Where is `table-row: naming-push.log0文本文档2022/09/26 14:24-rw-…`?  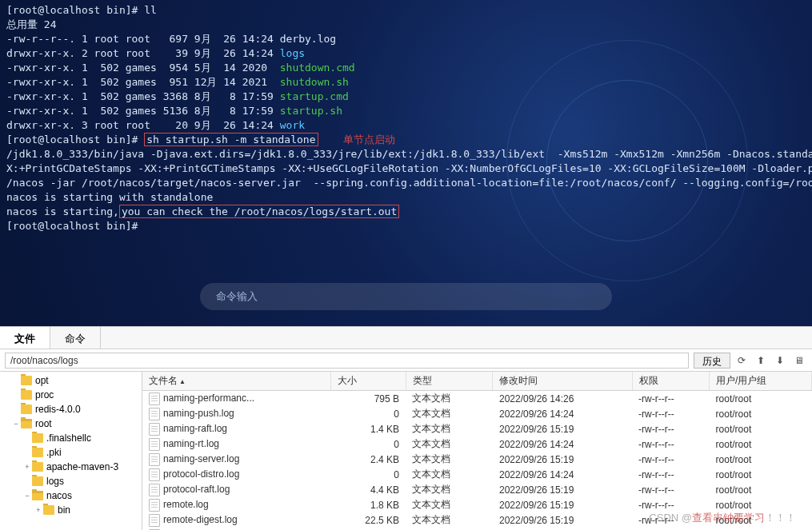 table-row: naming-push.log0文本文档2022/09/26 14:24-rw-… is located at coordinates (477, 414).